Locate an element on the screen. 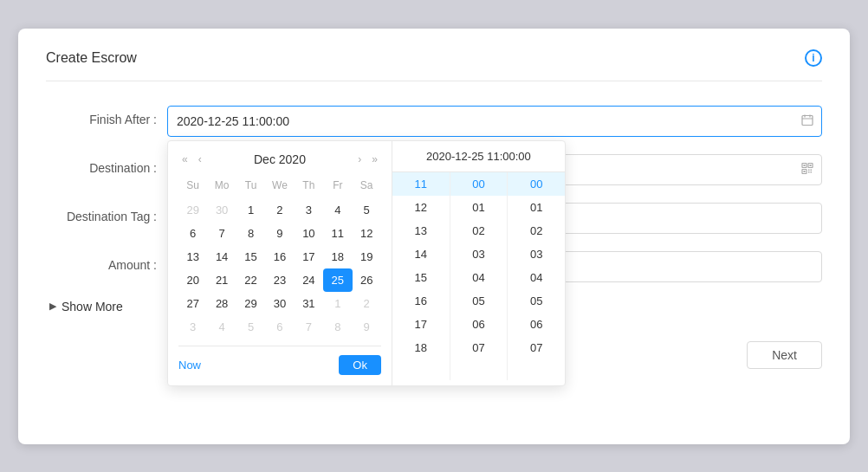  cal-day: 15 is located at coordinates (251, 256).